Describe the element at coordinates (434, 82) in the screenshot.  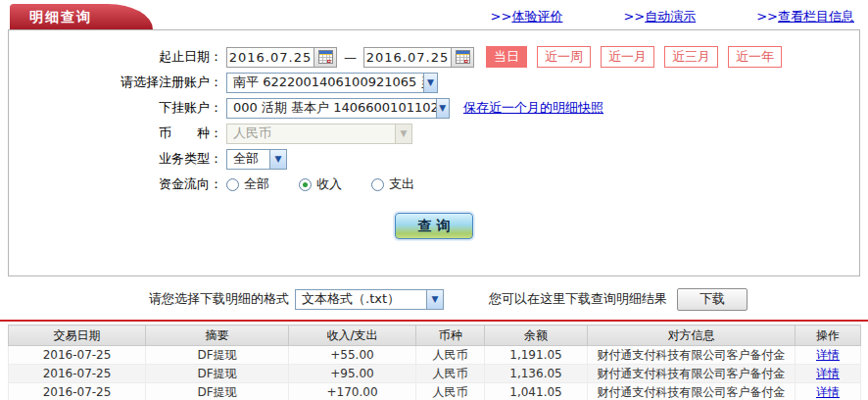
I see `register-account-row: 请选择注册账户： 南平 6222001406100921065 灵通卡 ▼` at that location.